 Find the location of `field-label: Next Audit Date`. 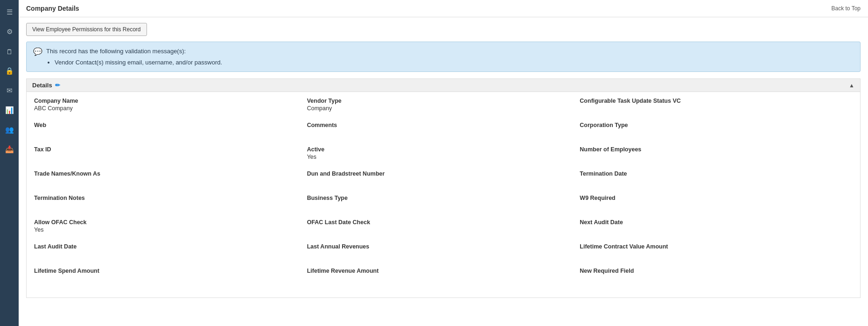

field-label: Next Audit Date is located at coordinates (712, 222).